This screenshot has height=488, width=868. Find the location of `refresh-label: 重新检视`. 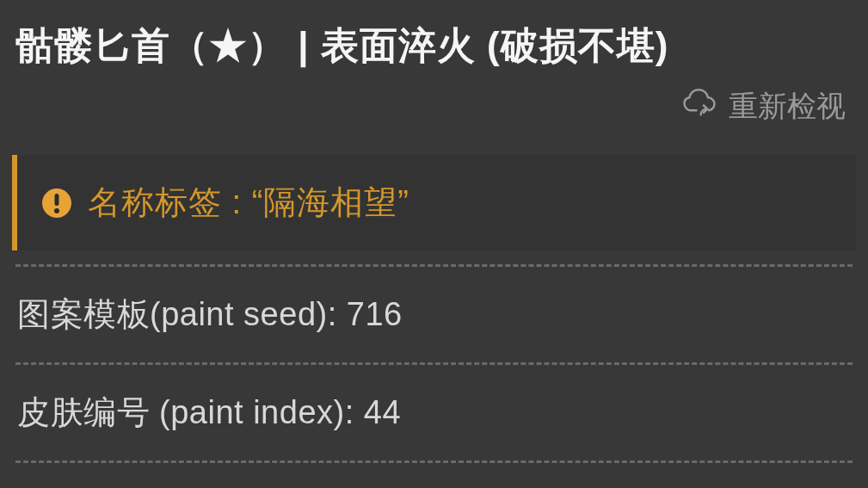

refresh-label: 重新检视 is located at coordinates (787, 107).